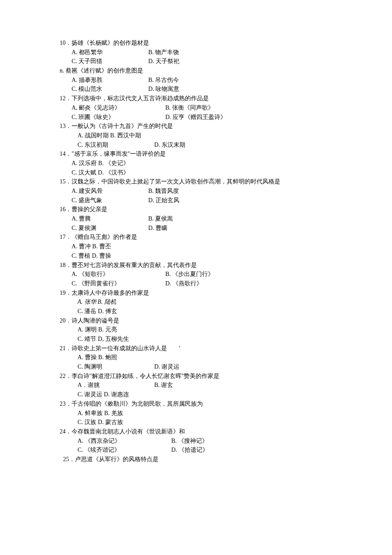 This screenshot has width=392, height=555. I want to click on question-text: ．卢思道《从军行》的风格特点是, so click(114, 459).